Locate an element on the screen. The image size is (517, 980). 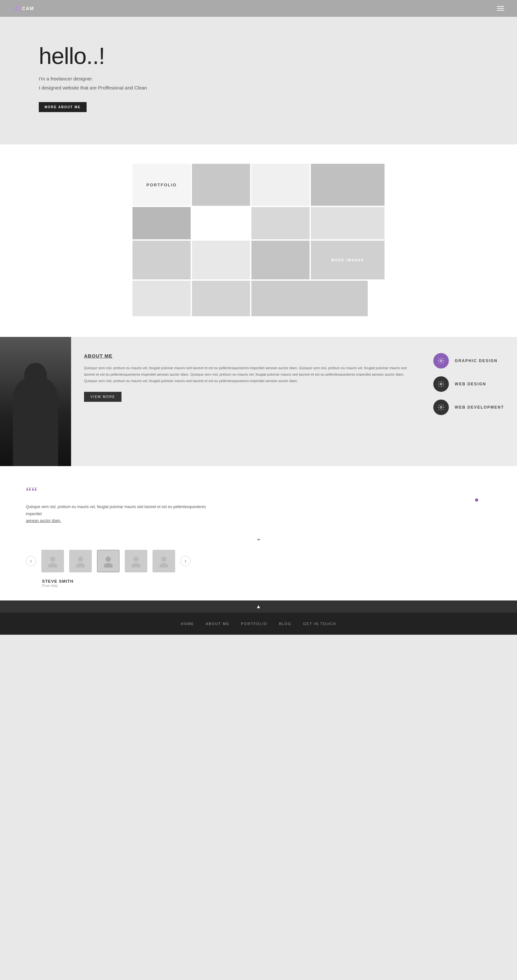
silhouette-body is located at coordinates (36, 421).